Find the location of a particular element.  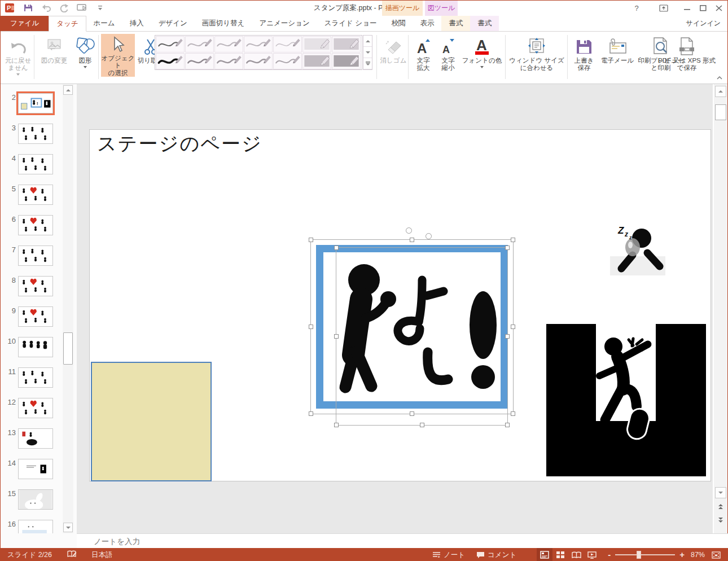

proofing-icon is located at coordinates (72, 555).